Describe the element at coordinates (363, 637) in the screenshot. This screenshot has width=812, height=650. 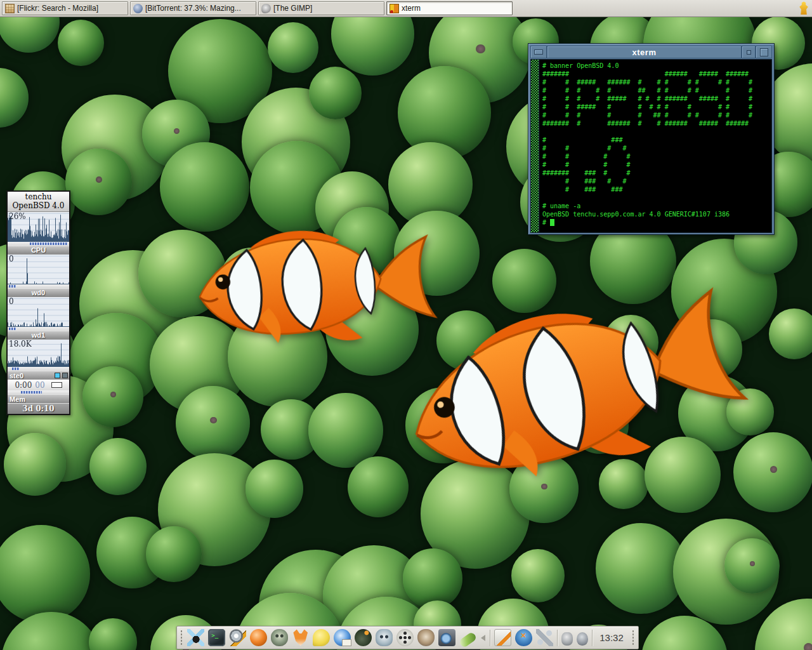
I see `bomb-icon` at that location.